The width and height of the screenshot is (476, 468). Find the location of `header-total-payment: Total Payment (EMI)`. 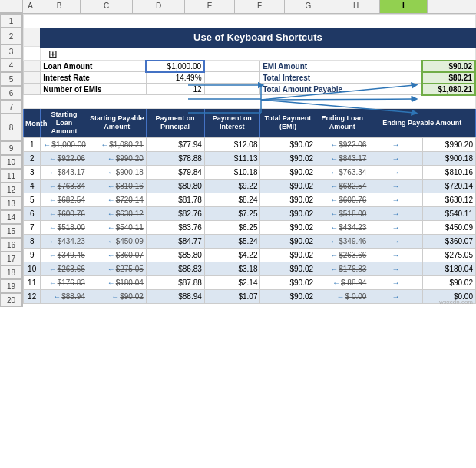

header-total-payment: Total Payment (EMI) is located at coordinates (289, 123).